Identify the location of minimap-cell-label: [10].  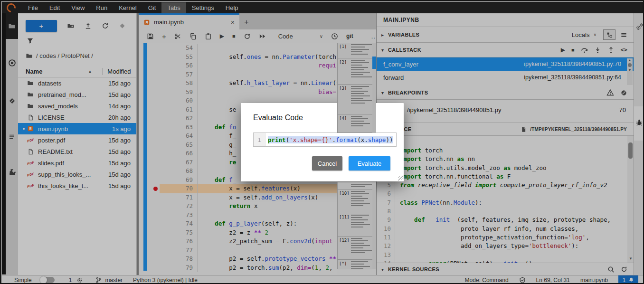
(344, 193).